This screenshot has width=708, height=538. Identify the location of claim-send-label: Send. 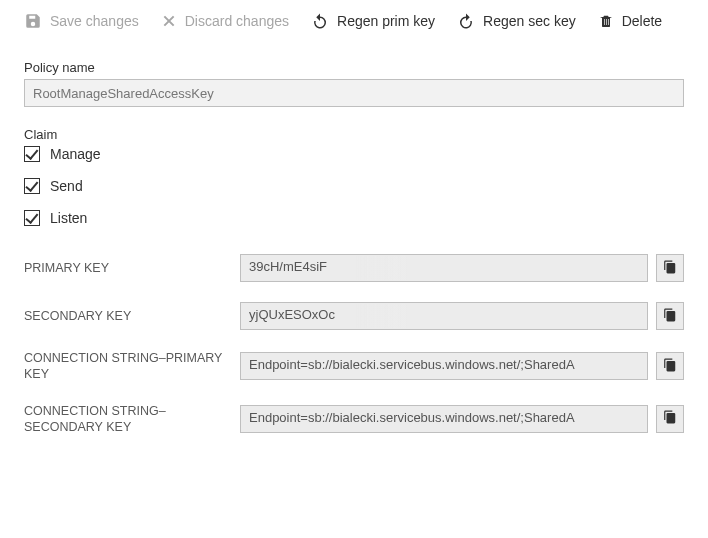
(66, 186).